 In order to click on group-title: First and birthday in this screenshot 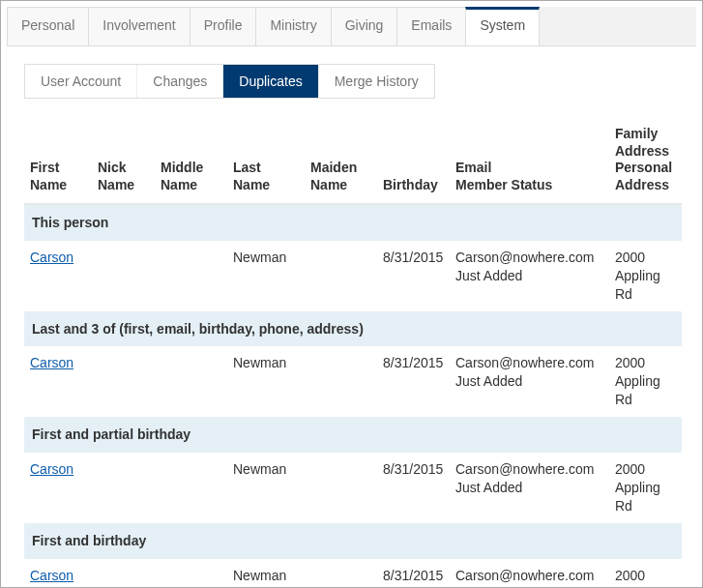, I will do `click(353, 542)`.